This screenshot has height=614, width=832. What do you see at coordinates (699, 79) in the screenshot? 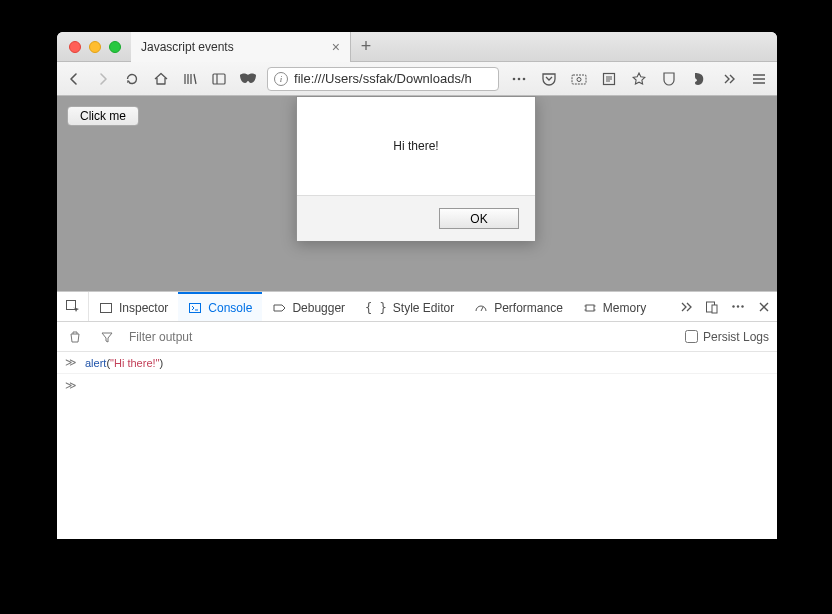
I see `evernote-icon` at bounding box center [699, 79].